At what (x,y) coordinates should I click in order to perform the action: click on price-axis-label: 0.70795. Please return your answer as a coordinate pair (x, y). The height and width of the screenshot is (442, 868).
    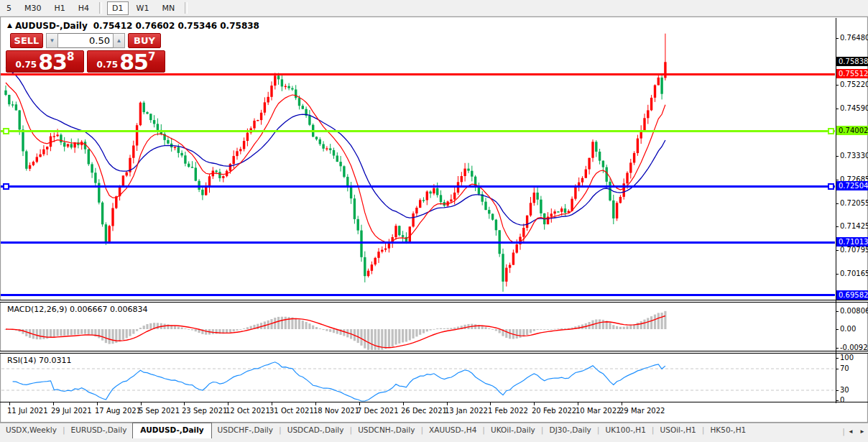
    Looking at the image, I should click on (854, 250).